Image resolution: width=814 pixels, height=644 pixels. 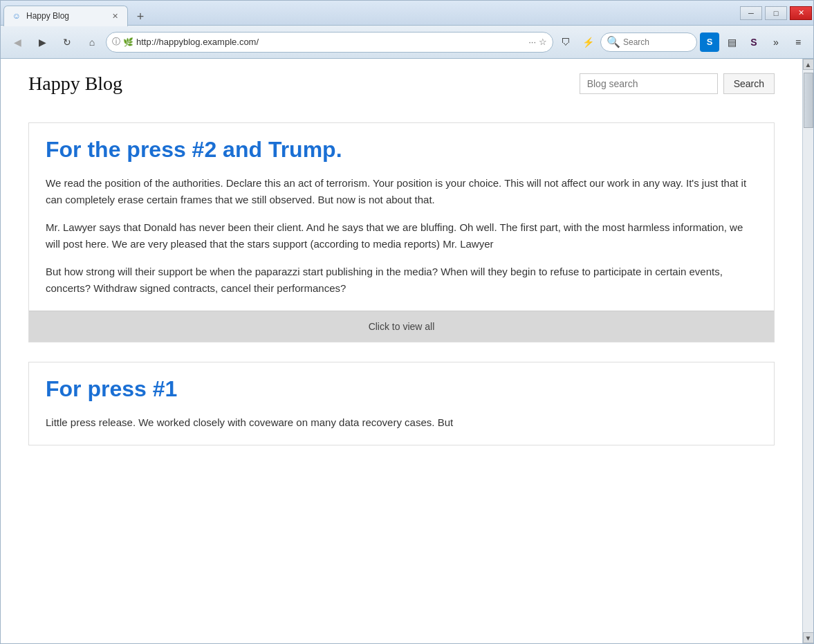 What do you see at coordinates (401, 423) in the screenshot?
I see `post-paragraph: Little press release. We worked closely …` at bounding box center [401, 423].